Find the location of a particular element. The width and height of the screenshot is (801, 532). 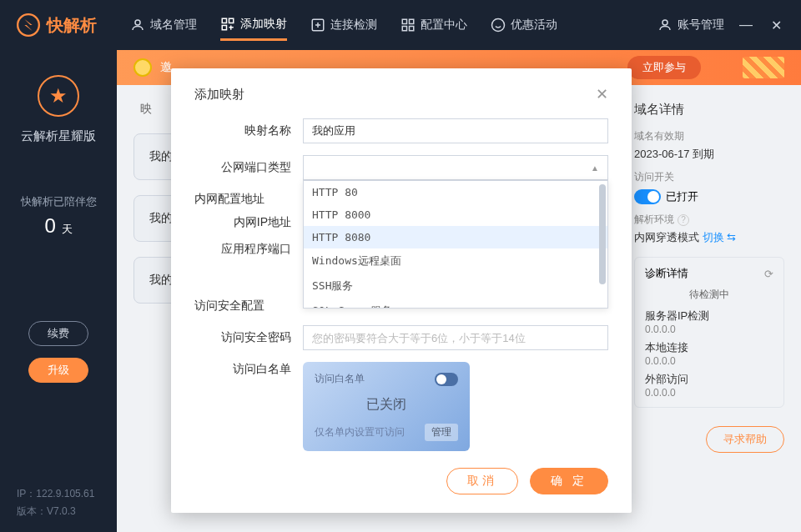

account-menu: 账号管理 is located at coordinates (691, 25).